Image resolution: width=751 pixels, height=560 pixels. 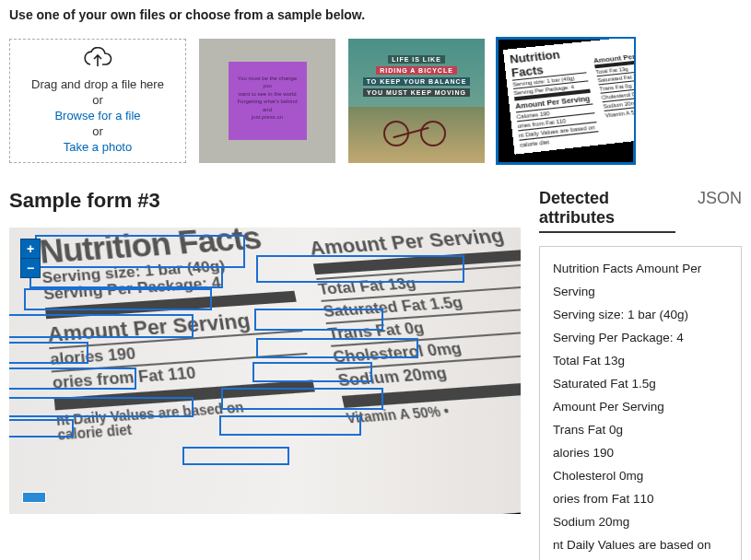 I want to click on result-line: Total Fat 13g, so click(x=640, y=361).